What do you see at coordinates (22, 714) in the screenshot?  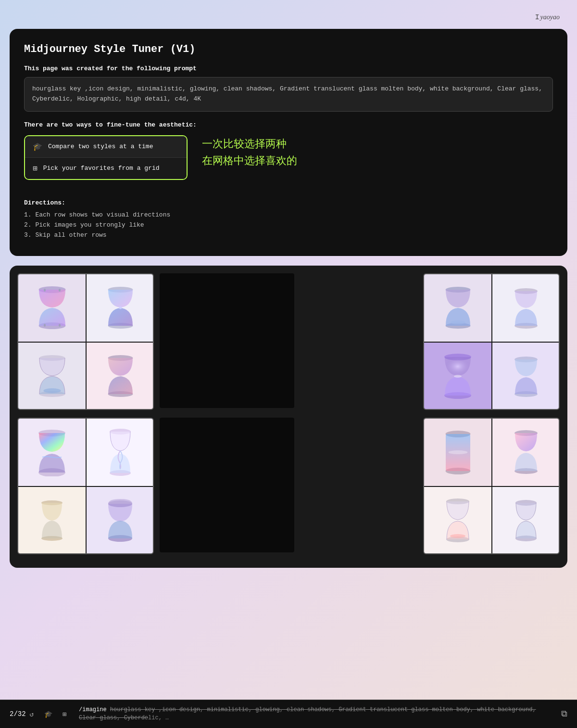 I see `page-counter: 2/32 ↺` at bounding box center [22, 714].